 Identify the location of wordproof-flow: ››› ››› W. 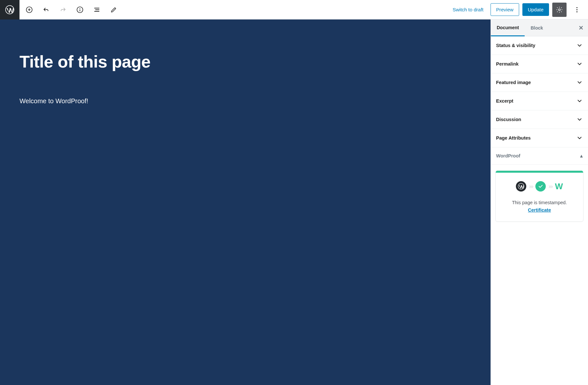
(539, 186).